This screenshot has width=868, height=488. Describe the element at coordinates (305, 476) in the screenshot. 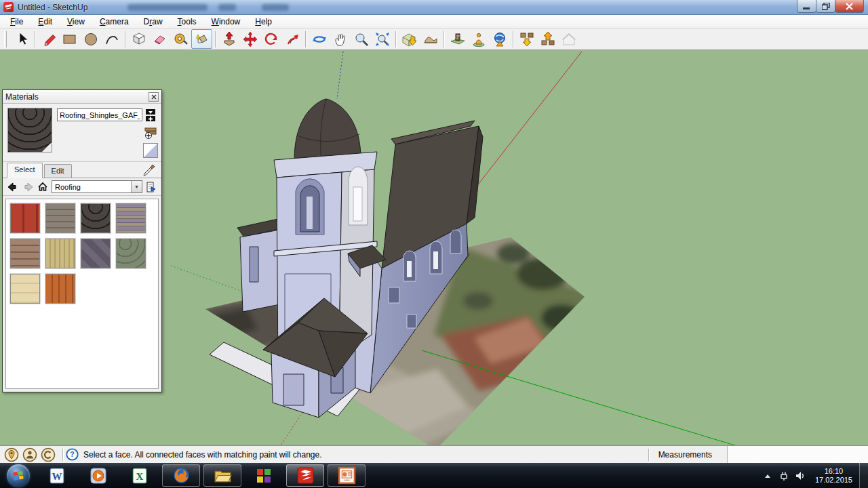

I see `taskbar-app-sketchup` at that location.